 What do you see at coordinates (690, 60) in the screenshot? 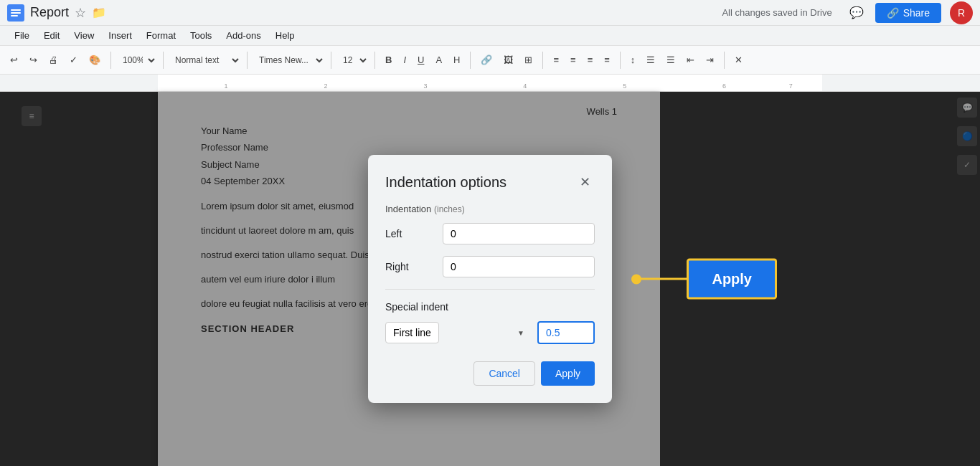
I see `indent-decrease-button: ⇤` at bounding box center [690, 60].